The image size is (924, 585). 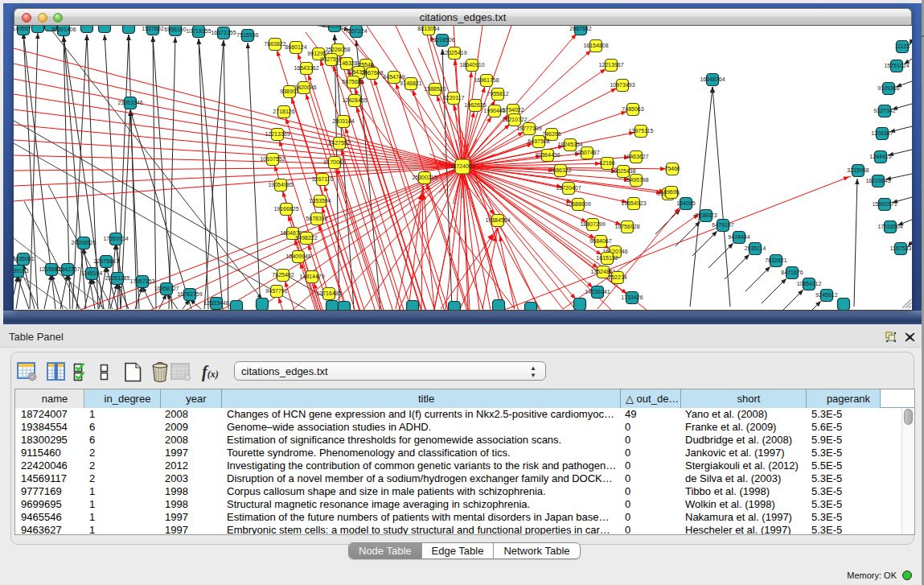 What do you see at coordinates (106, 261) in the screenshot?
I see `svg-text: 22975867` at bounding box center [106, 261].